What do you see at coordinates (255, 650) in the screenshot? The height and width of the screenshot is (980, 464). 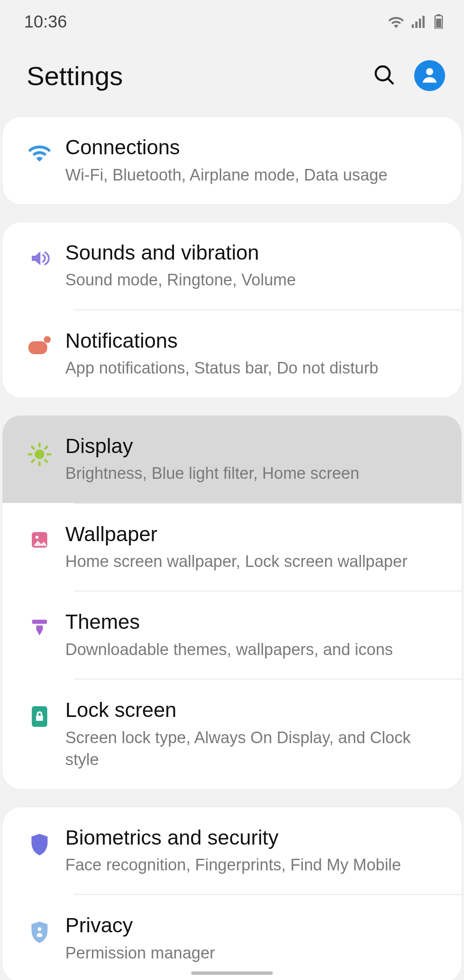 I see `item-subtitle: Downloadable themes, wallpapers, and ico…` at bounding box center [255, 650].